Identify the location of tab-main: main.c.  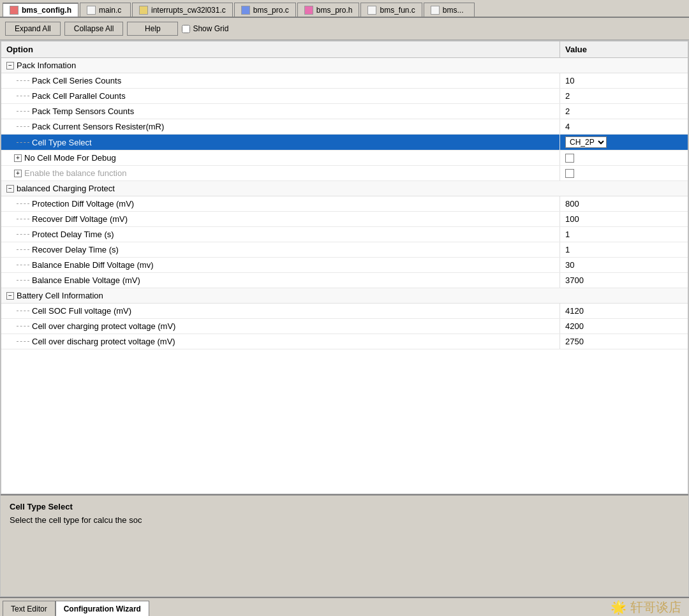
(105, 10).